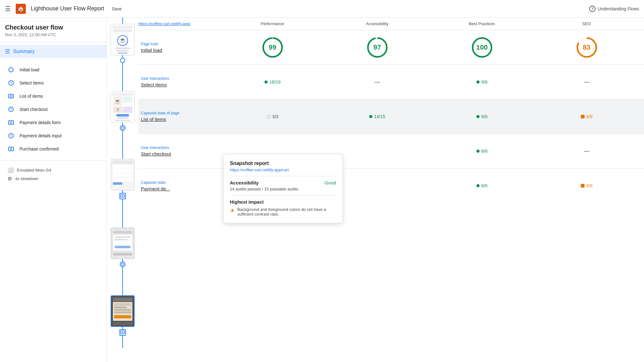  I want to click on sidebar-item-initial-load: Initial load, so click(53, 70).